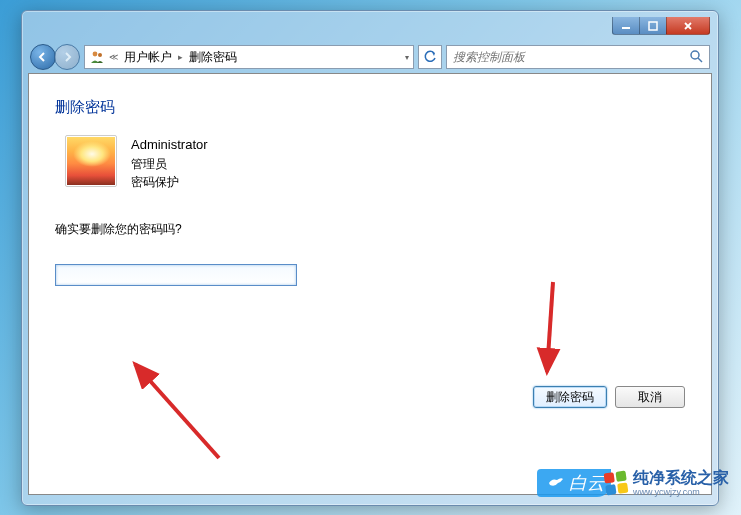 The image size is (741, 515). I want to click on chevron-down-icon: ▾, so click(407, 58).